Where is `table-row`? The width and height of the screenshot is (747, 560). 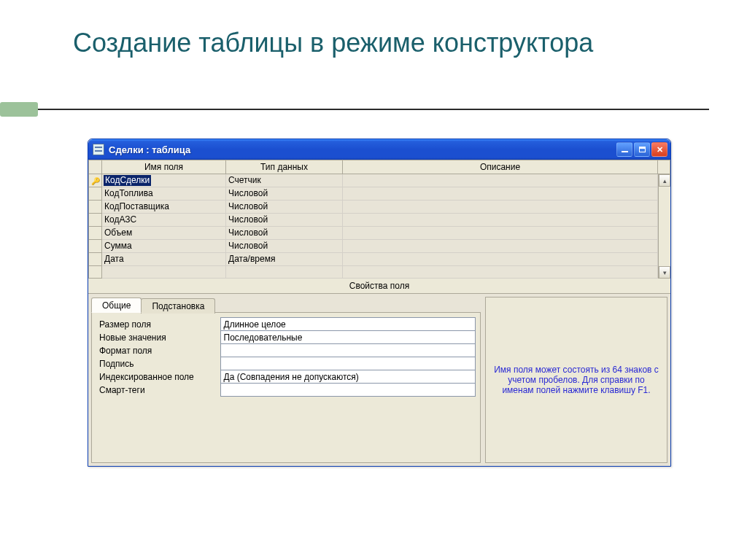
table-row is located at coordinates (379, 273).